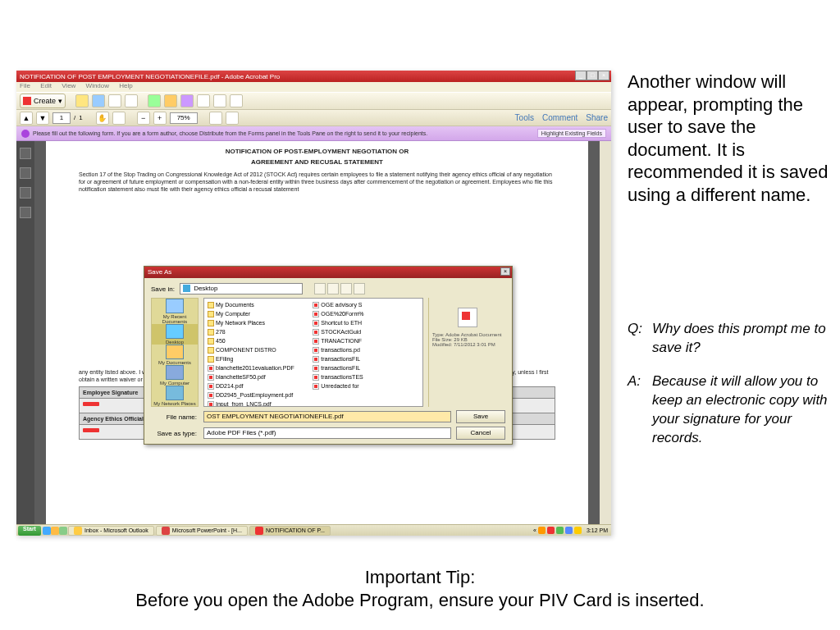 Image resolution: width=840 pixels, height=630 pixels. Describe the element at coordinates (535, 530) in the screenshot. I see `tray-chevron-icon: «` at that location.